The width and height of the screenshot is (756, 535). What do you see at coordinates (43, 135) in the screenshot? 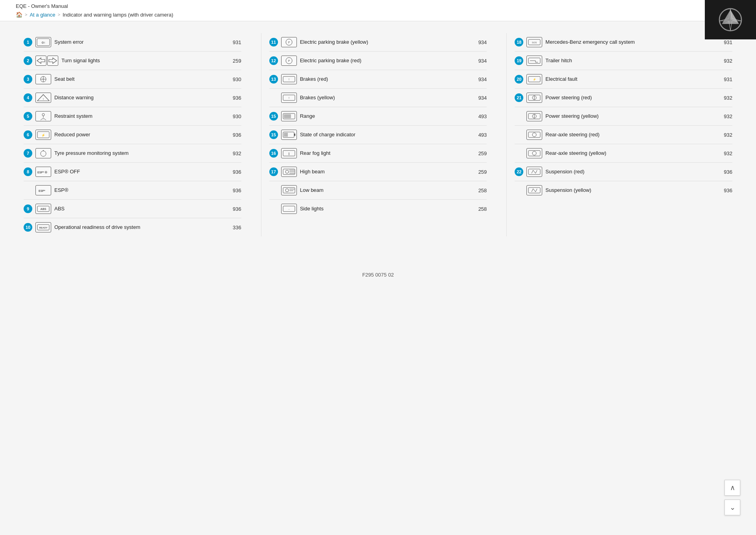
I see `reduced-power-icon: ⚡` at bounding box center [43, 135].